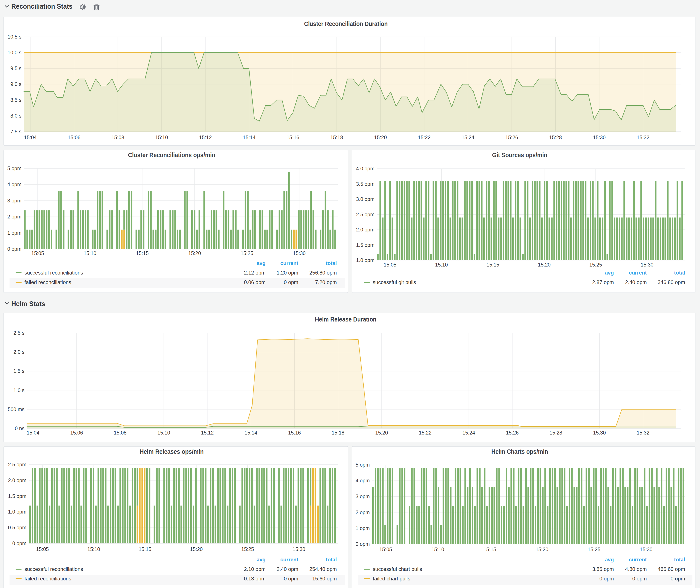  What do you see at coordinates (255, 282) in the screenshot?
I see `svg-text: 0.06 opm` at bounding box center [255, 282].